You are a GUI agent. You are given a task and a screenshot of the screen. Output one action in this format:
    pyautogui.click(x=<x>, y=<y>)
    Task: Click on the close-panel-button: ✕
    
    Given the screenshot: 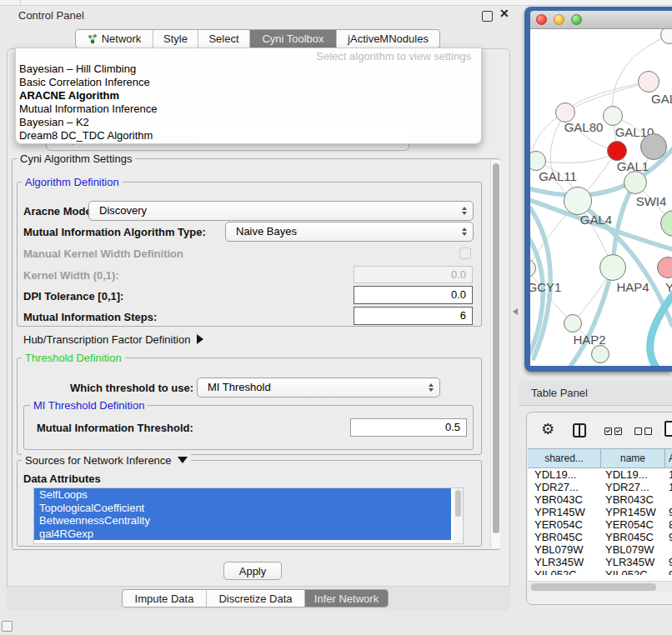 What is the action you would take?
    pyautogui.click(x=504, y=13)
    